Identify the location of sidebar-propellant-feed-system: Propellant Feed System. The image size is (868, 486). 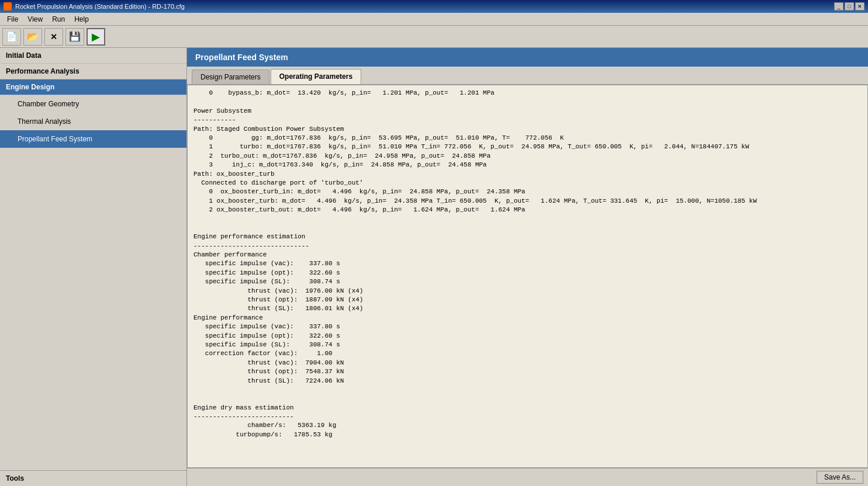
(94, 139).